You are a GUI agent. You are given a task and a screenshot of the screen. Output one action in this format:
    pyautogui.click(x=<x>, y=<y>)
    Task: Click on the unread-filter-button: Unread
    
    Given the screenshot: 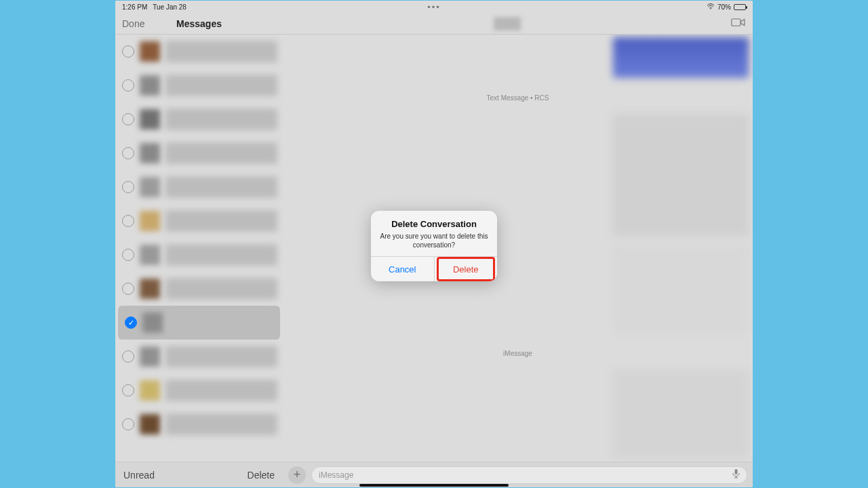 What is the action you would take?
    pyautogui.click(x=139, y=475)
    